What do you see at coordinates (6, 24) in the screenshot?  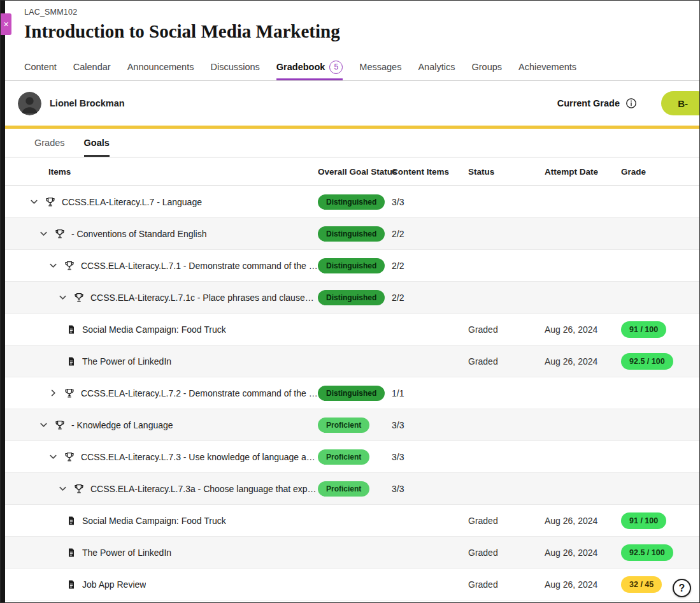 I see `close-icon: ✕` at bounding box center [6, 24].